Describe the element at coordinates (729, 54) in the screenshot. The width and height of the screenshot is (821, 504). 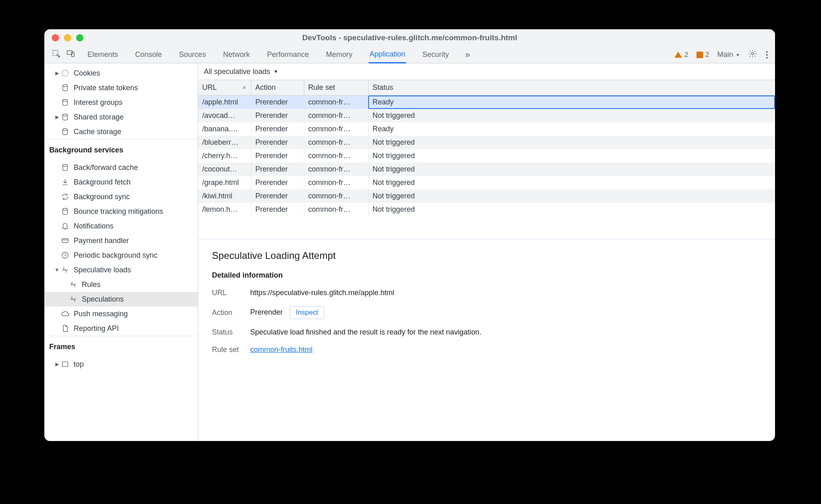
I see `target-selector: Main ▼` at that location.